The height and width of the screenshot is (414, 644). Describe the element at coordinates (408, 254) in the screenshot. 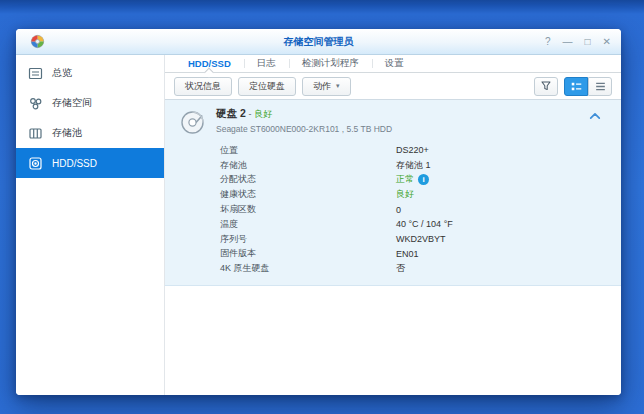

I see `detail-value: EN01` at that location.